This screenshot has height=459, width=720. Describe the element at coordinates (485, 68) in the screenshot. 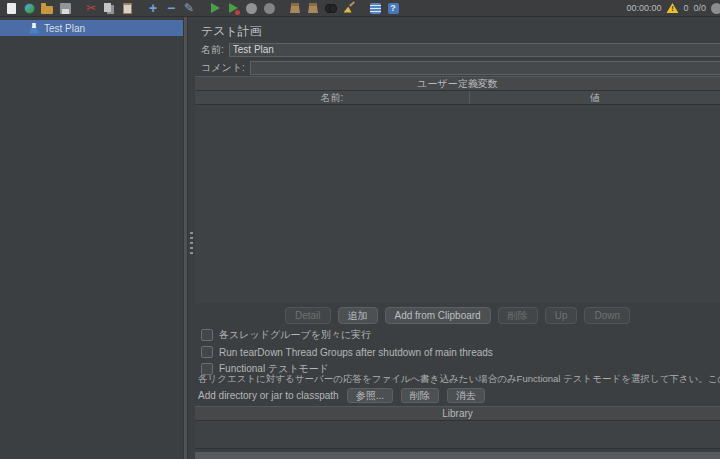

I see `comment-input` at that location.